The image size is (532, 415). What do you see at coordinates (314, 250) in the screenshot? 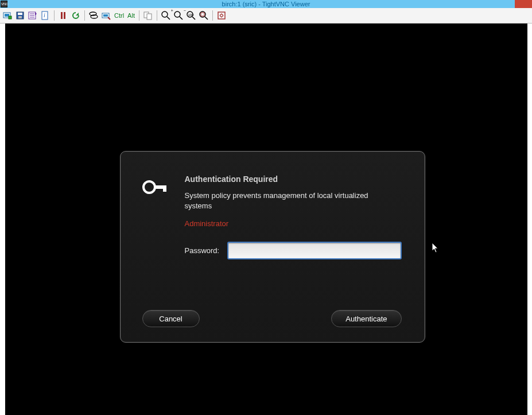
I see `password-input` at bounding box center [314, 250].